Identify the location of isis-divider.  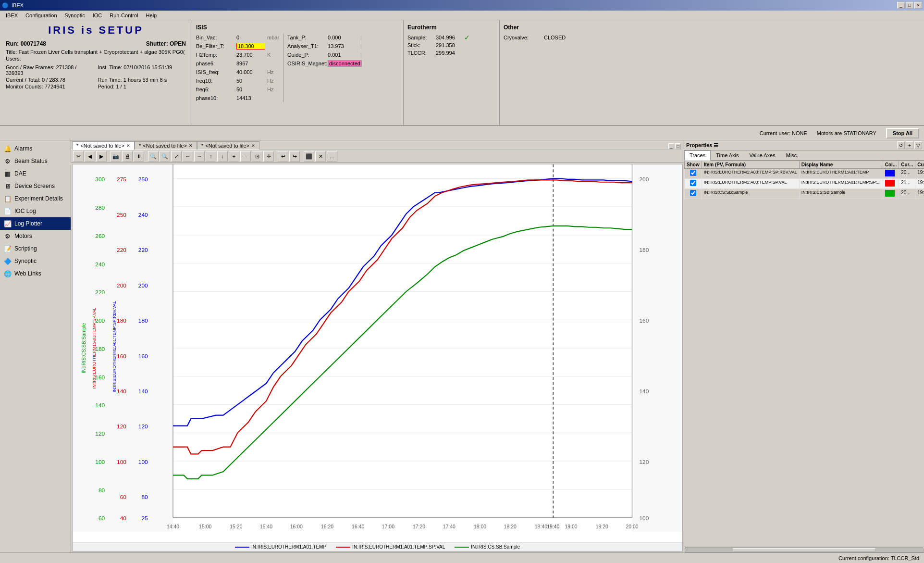
(283, 68).